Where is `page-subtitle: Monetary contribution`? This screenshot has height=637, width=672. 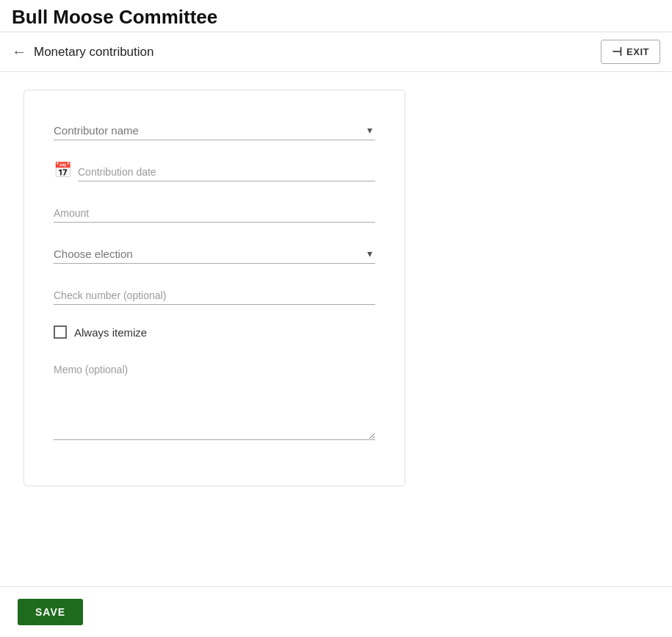
page-subtitle: Monetary contribution is located at coordinates (94, 52).